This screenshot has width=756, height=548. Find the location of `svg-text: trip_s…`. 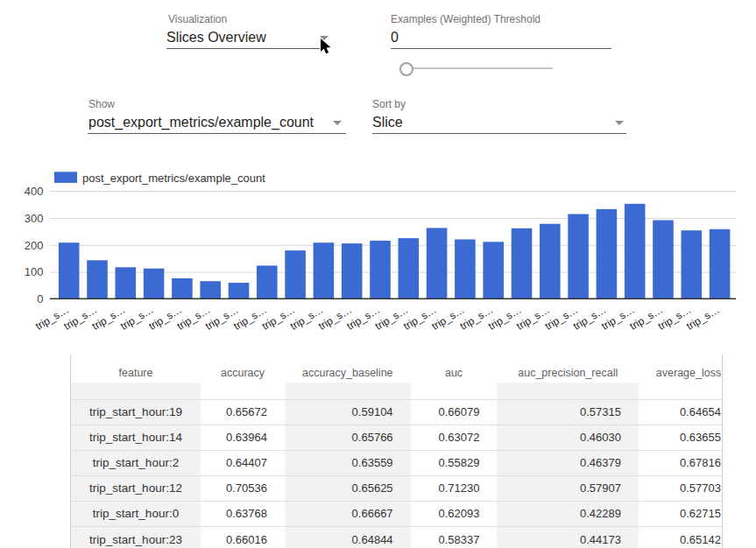

svg-text: trip_s… is located at coordinates (703, 319).